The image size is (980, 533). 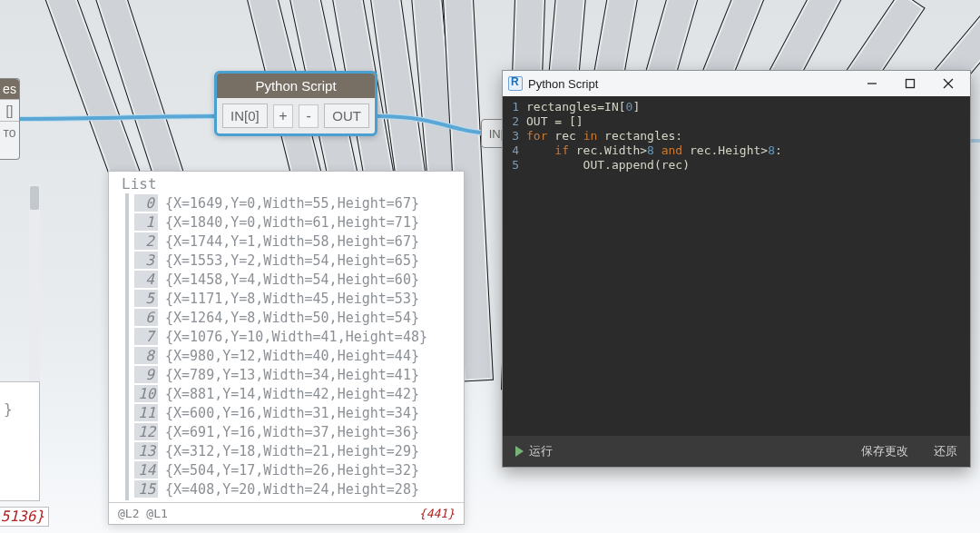 I want to click on left-node-fragment: es [] то, so click(x=10, y=119).